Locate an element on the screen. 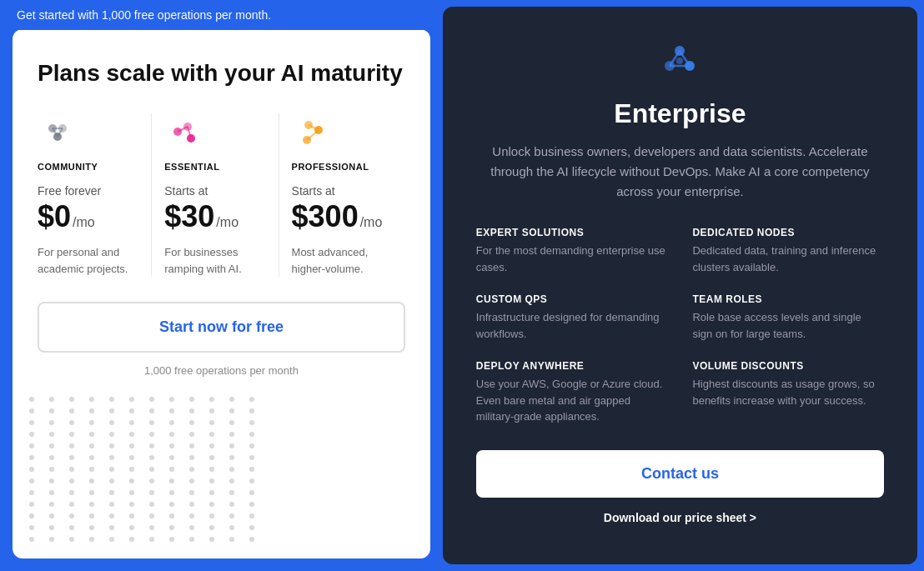  professional-desc: Most advanced, higher-volume. is located at coordinates (342, 260).